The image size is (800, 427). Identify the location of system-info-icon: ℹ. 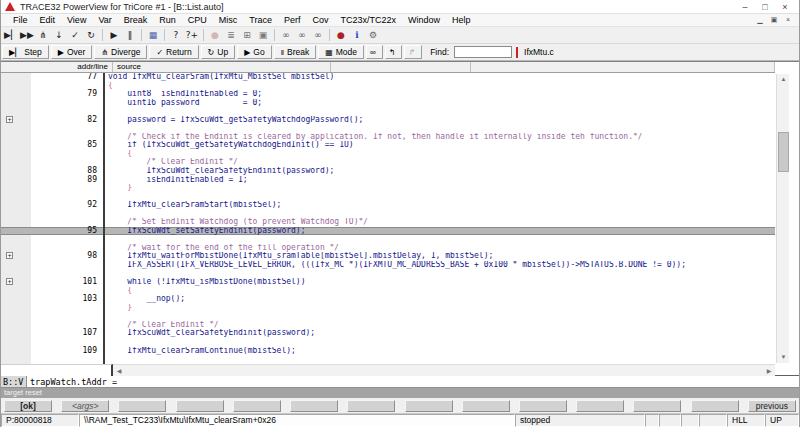
(357, 36).